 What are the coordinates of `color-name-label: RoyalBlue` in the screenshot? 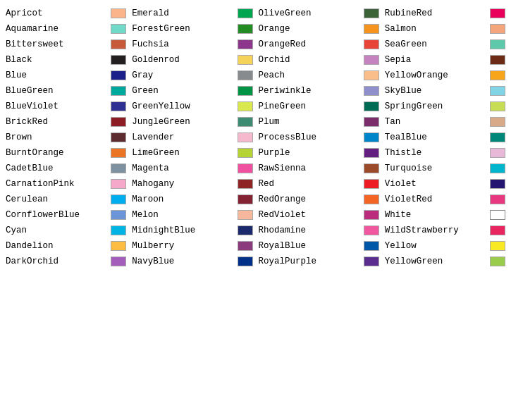 It's located at (309, 246).